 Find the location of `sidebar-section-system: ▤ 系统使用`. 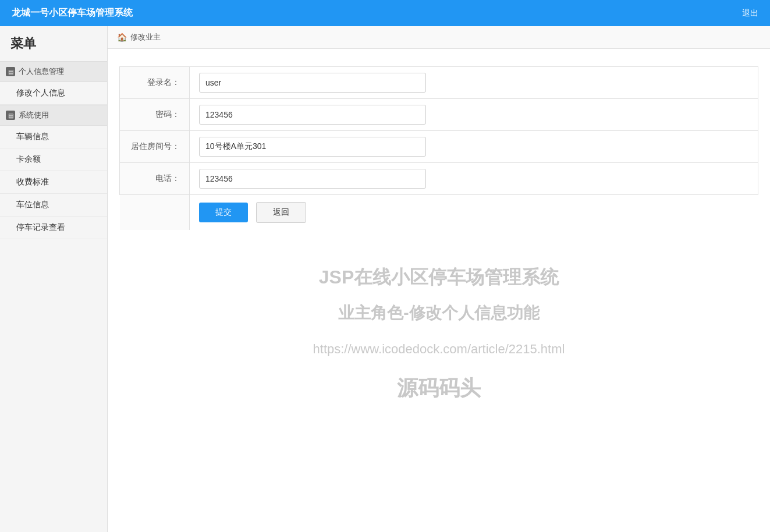

sidebar-section-system: ▤ 系统使用 is located at coordinates (54, 115).